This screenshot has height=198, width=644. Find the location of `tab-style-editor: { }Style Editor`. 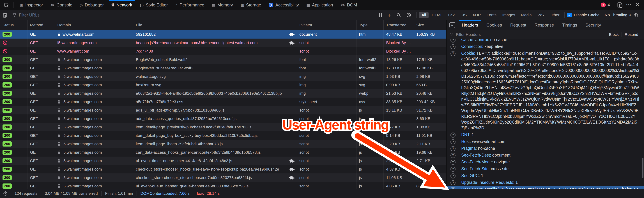

tab-style-editor: { }Style Editor is located at coordinates (154, 5).